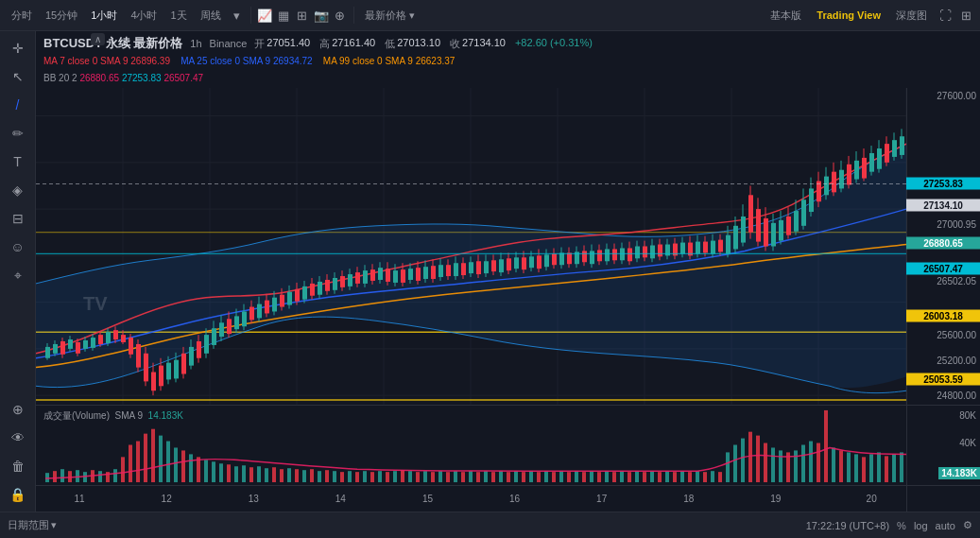 The width and height of the screenshot is (980, 538). Describe the element at coordinates (284, 15) in the screenshot. I see `candle-chart-icon: ▦` at that location.